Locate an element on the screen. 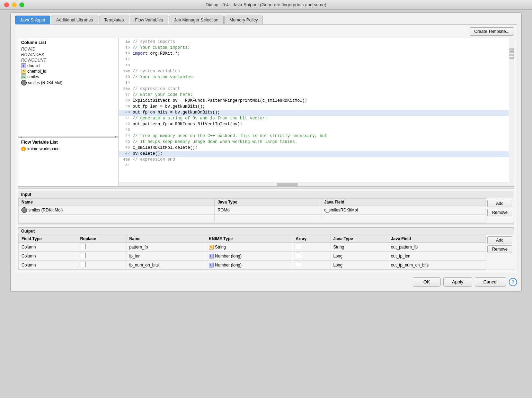 Image resolution: width=532 pixels, height=398 pixels. table-row: smiles (RDKit Mol) ROMol c_smilesRDKitMo… is located at coordinates (252, 210).